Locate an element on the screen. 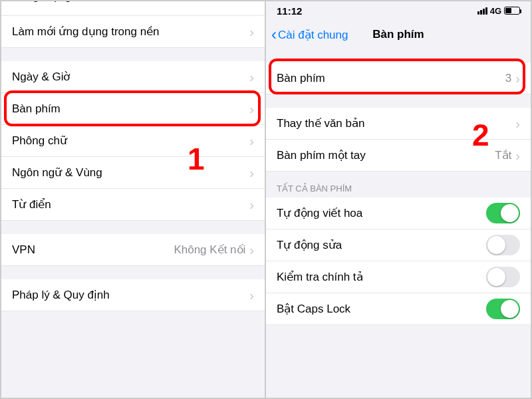 This screenshot has width=532, height=399. label: Pháp lý & Quy định is located at coordinates (130, 295).